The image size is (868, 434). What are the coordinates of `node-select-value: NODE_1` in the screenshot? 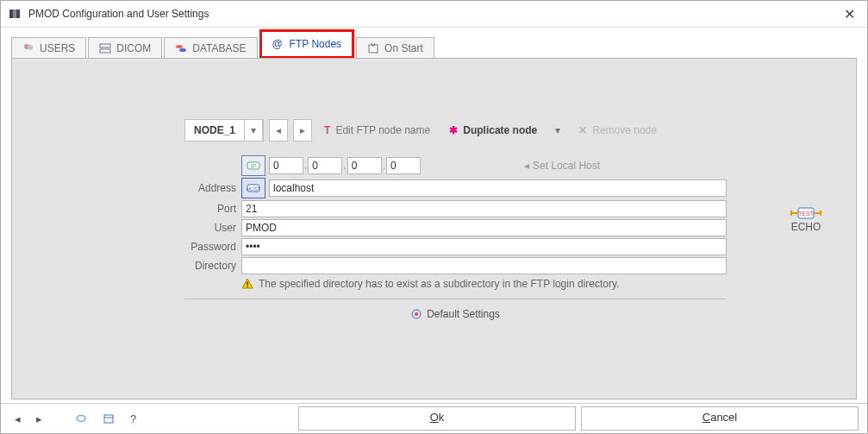 It's located at (215, 130).